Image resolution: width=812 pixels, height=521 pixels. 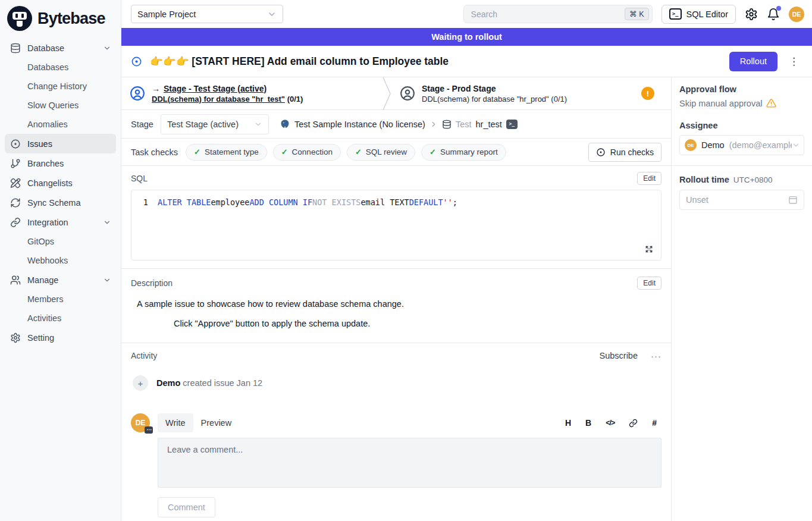 I want to click on link-icon, so click(x=633, y=423).